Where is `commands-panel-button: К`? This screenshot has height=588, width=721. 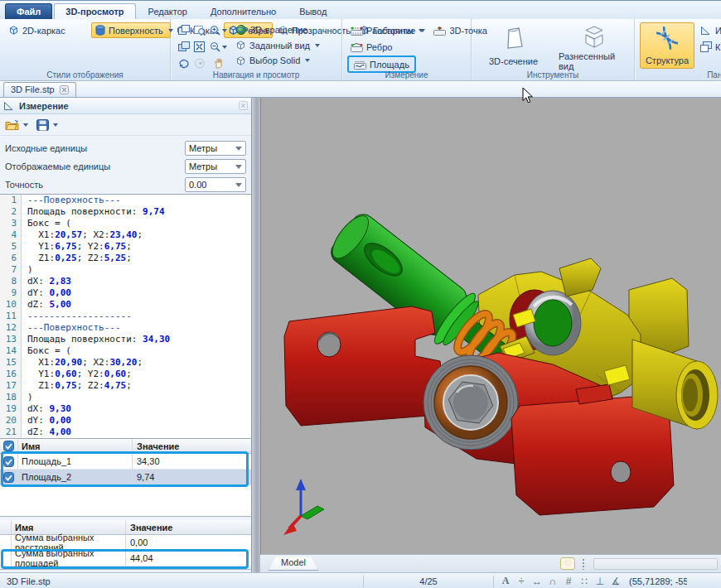 commands-panel-button: К is located at coordinates (709, 46).